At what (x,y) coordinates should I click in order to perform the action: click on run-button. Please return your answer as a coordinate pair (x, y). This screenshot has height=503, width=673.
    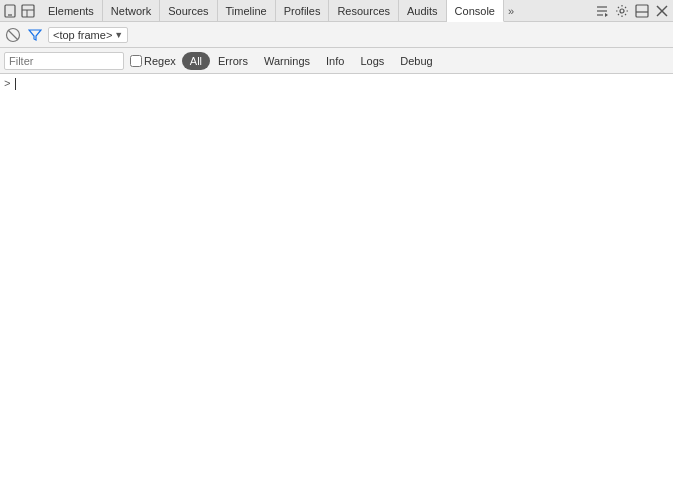
    Looking at the image, I should click on (602, 11).